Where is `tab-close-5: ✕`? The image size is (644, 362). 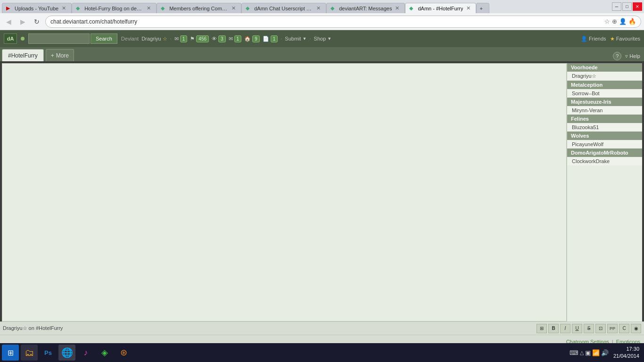
tab-close-5: ✕ is located at coordinates (397, 8).